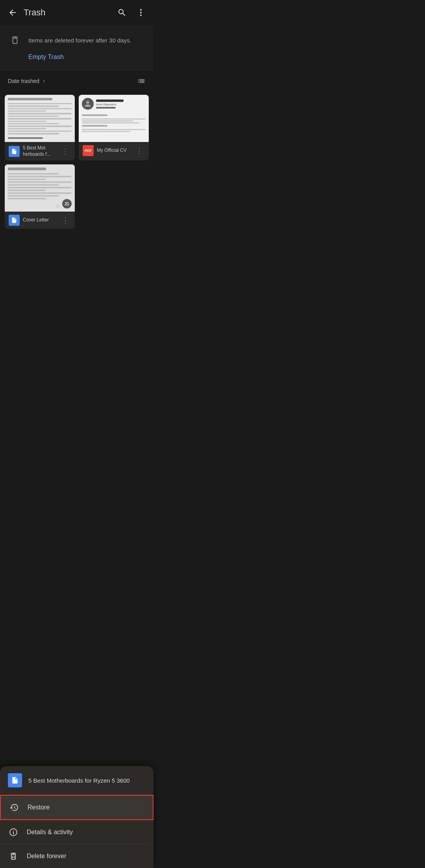 The height and width of the screenshot is (868, 425). Describe the element at coordinates (114, 118) in the screenshot. I see `file-thumbnail-2: Irene Okpanachi` at that location.